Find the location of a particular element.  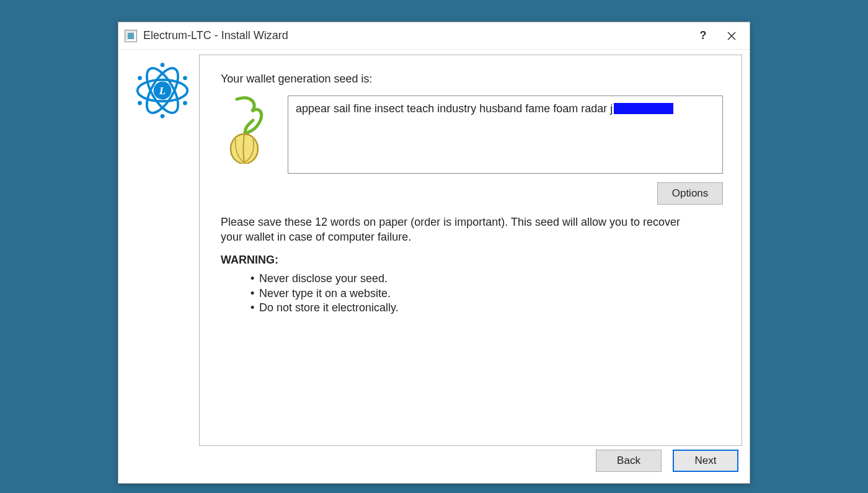

wizard-footer: Back Next is located at coordinates (434, 464).